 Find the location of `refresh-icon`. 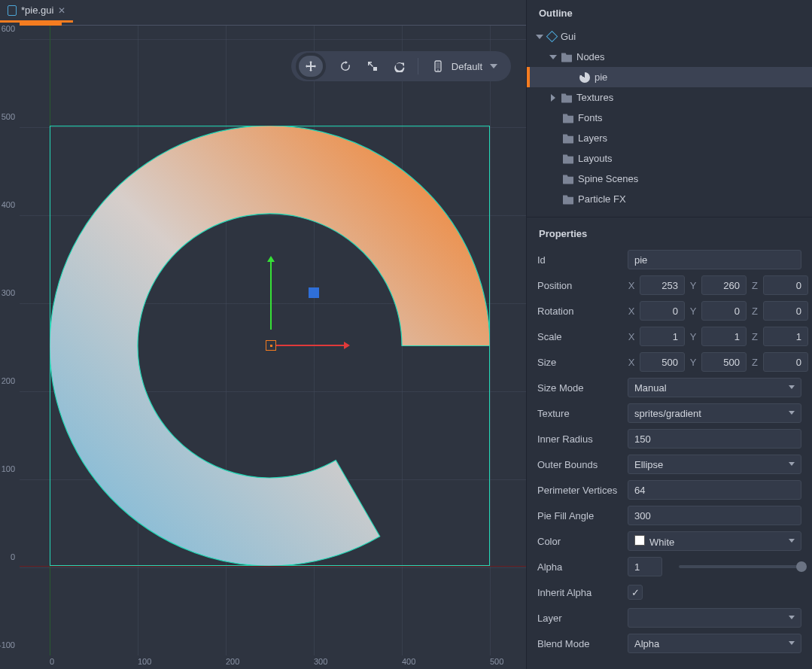

refresh-icon is located at coordinates (400, 66).